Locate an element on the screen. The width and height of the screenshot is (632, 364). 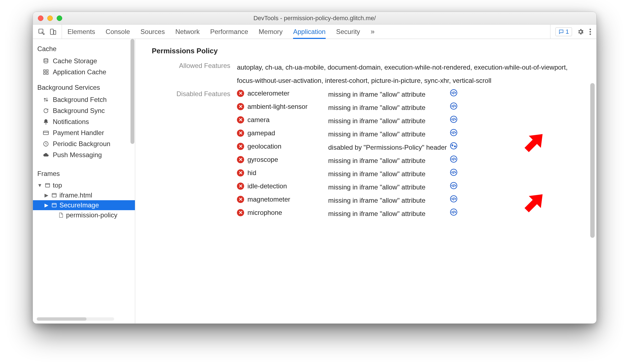
kebab-menu-icon is located at coordinates (590, 32).